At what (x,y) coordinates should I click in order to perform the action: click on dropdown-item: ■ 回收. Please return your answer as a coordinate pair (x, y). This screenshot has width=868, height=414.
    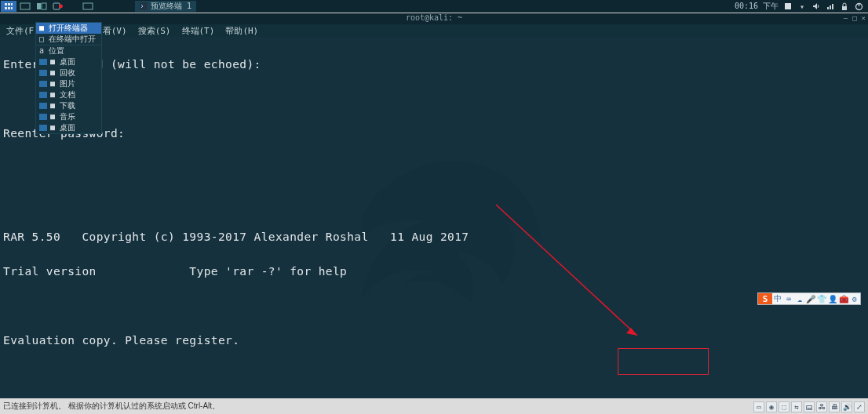
    Looking at the image, I should click on (69, 73).